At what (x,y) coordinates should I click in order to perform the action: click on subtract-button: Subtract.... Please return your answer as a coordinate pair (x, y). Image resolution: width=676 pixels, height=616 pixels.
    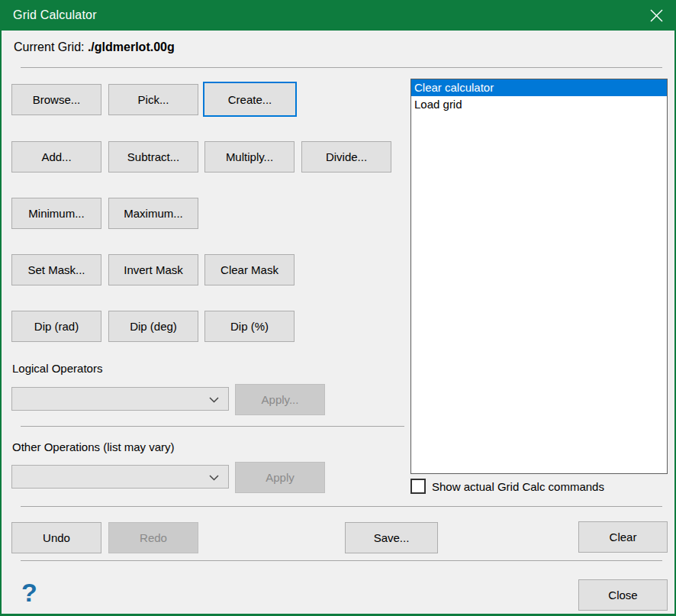
    Looking at the image, I should click on (153, 157).